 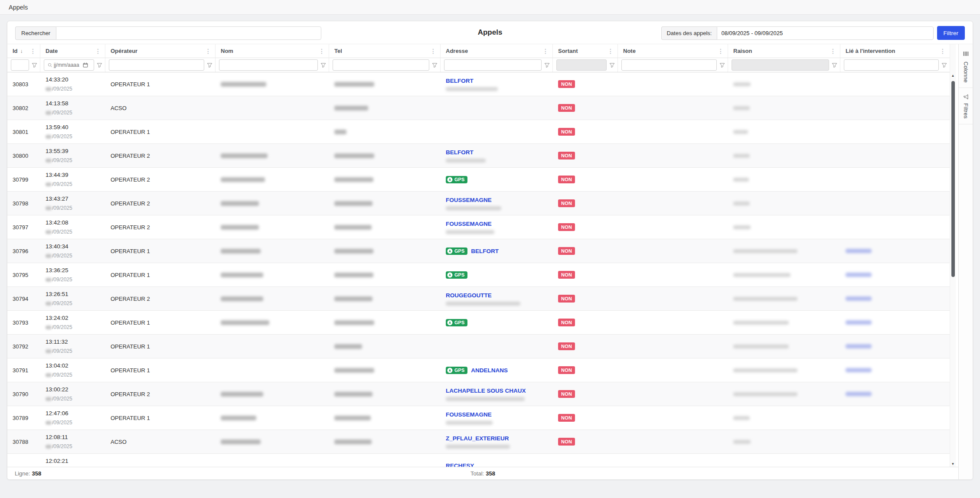 I want to click on address-link: LACHAPELLE SOUS CHAUX, so click(x=486, y=391).